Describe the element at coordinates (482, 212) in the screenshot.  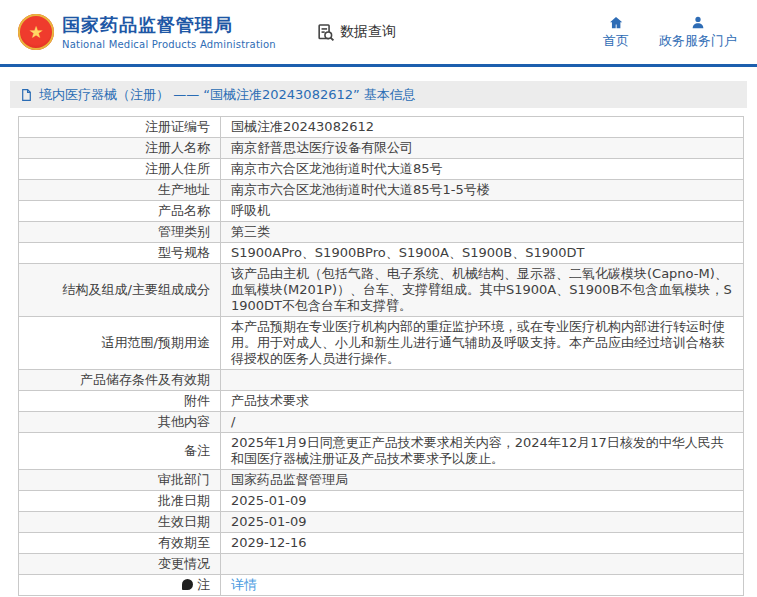
I see `row-value: 呼吸机` at that location.